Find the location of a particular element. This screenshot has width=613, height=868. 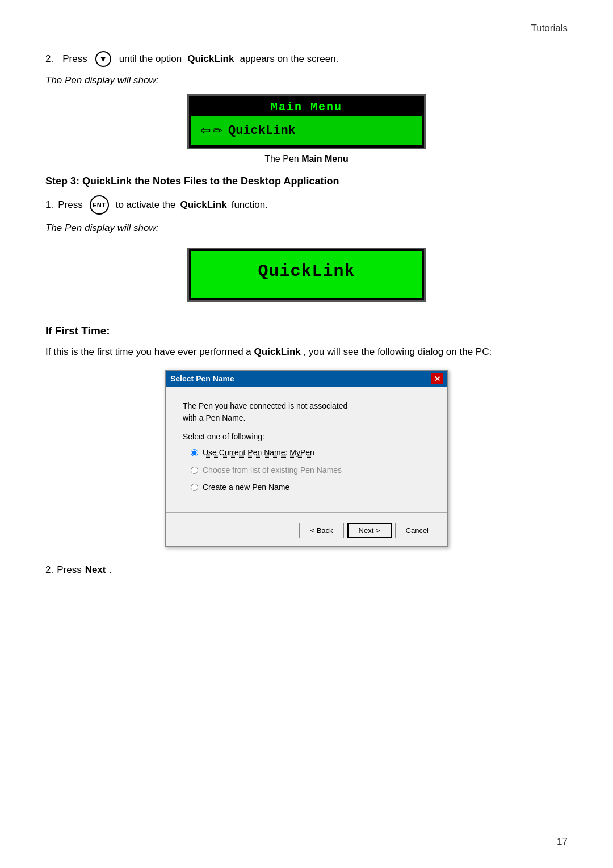

pen-display-1: Main Menu ⇦ ✏ QuickLink The Pen Main Men… is located at coordinates (306, 129).